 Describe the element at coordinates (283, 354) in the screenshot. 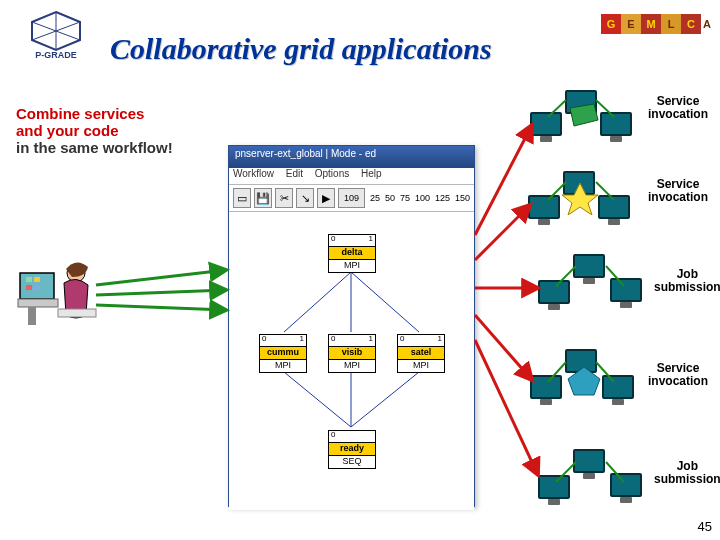

I see `node-cummu: 01cummuMPI` at that location.